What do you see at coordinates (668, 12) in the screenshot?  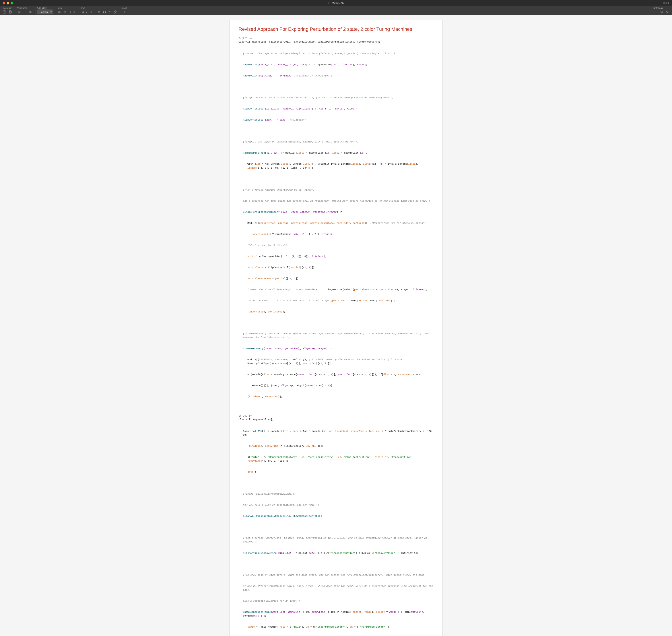 I see `notebook-search-btn` at bounding box center [668, 12].